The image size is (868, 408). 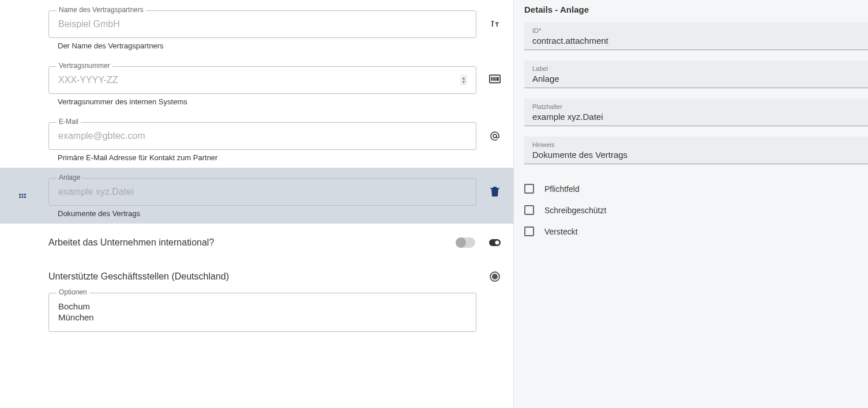 I want to click on field-row-contract-number: Vertragsnummer ▲ ▼ Vertragsnummer des in…, so click(x=257, y=84).